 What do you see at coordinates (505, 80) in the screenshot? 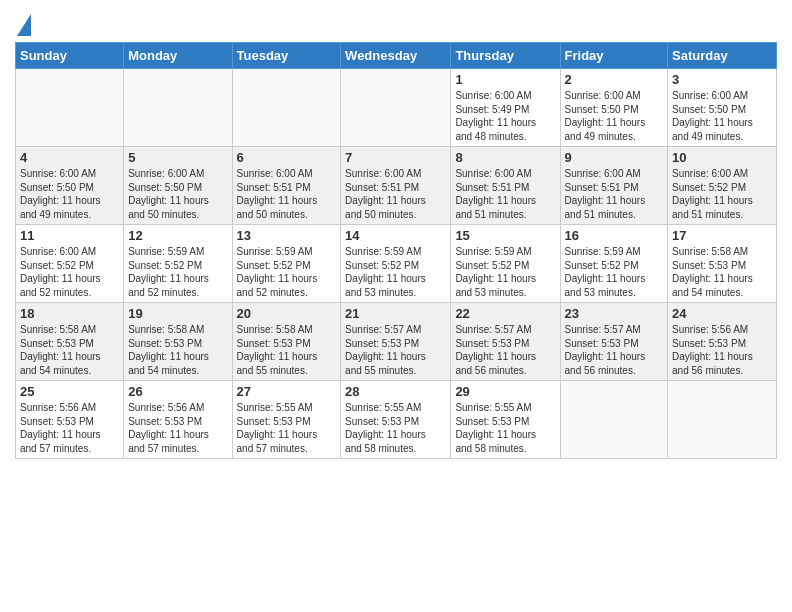
I see `day-number: 1` at bounding box center [505, 80].